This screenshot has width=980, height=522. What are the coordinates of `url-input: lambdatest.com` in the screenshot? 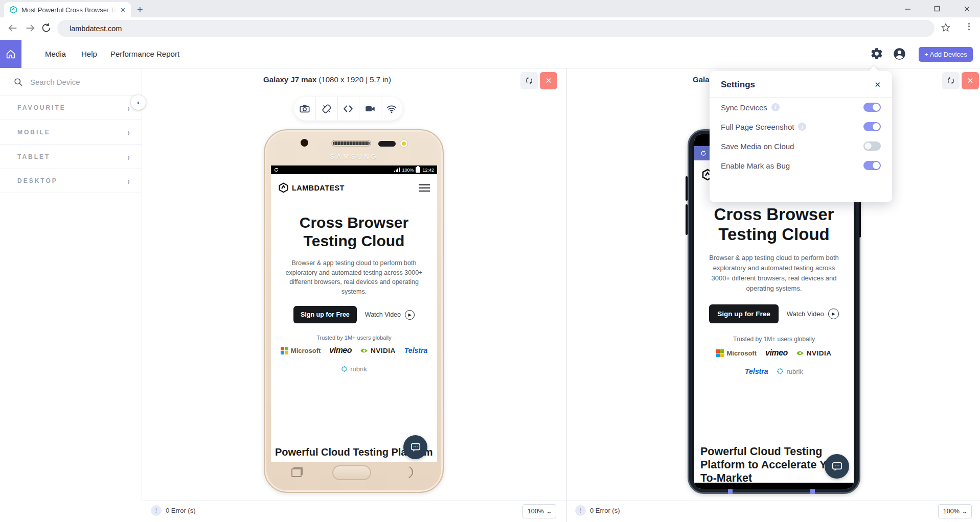 It's located at (496, 29).